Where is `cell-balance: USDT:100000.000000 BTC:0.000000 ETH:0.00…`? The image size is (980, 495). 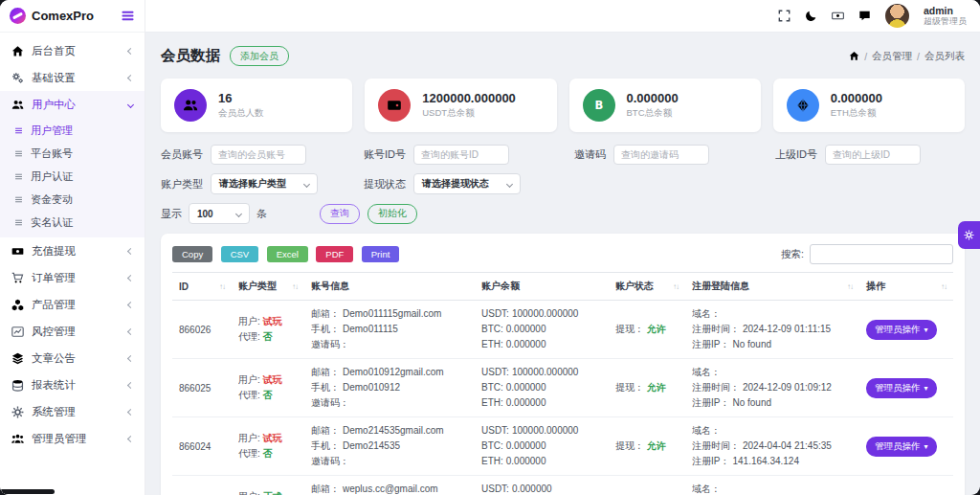 cell-balance: USDT:100000.000000 BTC:0.000000 ETH:0.00… is located at coordinates (542, 329).